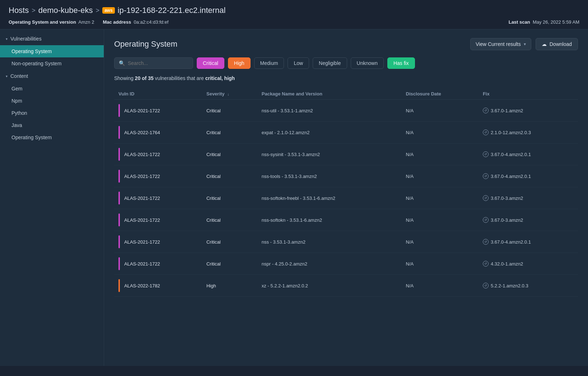 The height and width of the screenshot is (376, 588). Describe the element at coordinates (19, 10) in the screenshot. I see `breadcrumb-hosts: Hosts` at that location.